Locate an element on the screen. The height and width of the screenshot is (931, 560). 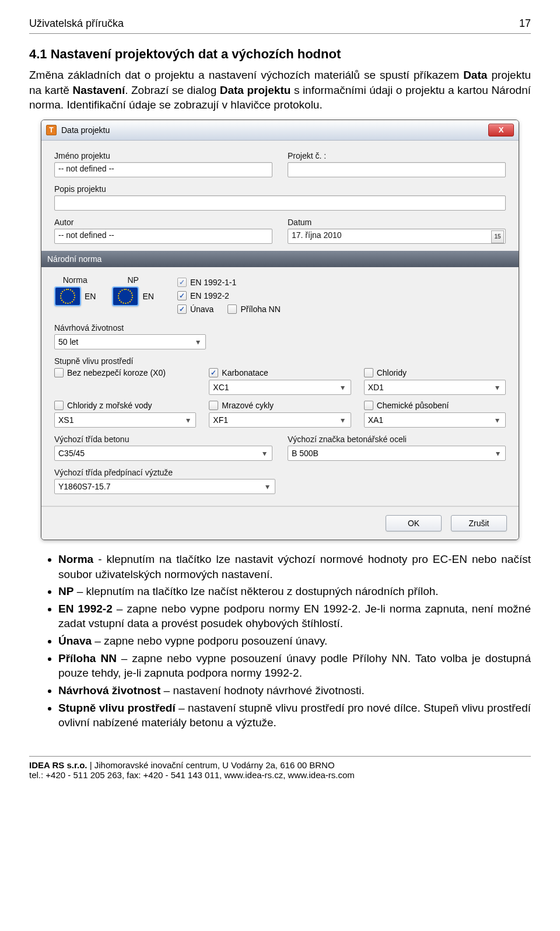
norm-buttons: Norma EN NP EN is located at coordinates (104, 290).